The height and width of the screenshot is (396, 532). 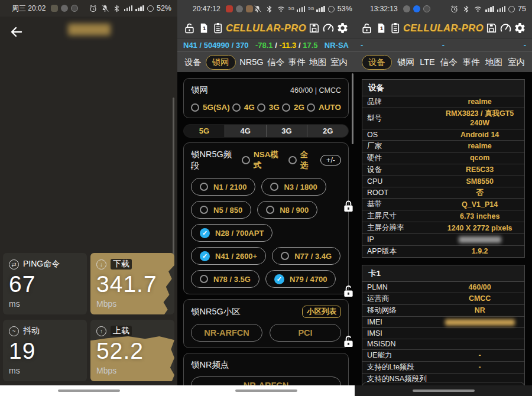 What do you see at coordinates (443, 102) in the screenshot?
I see `table-row: 品牌realme` at bounding box center [443, 102].